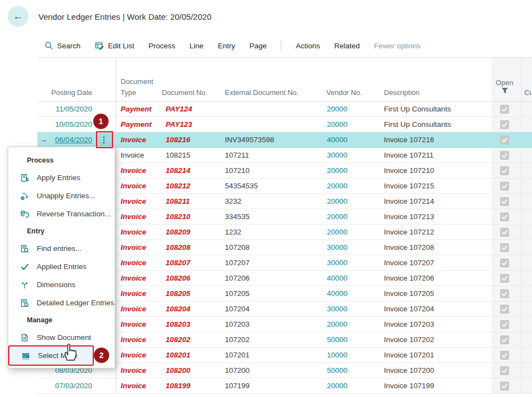  I want to click on document-no-cell: 108204, so click(193, 309).